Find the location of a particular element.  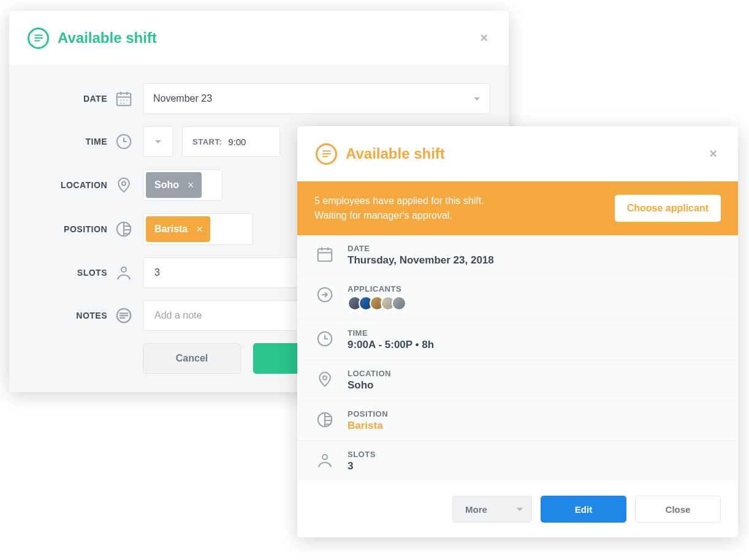

detail-applicants-row: APPLICANTS is located at coordinates (517, 298).